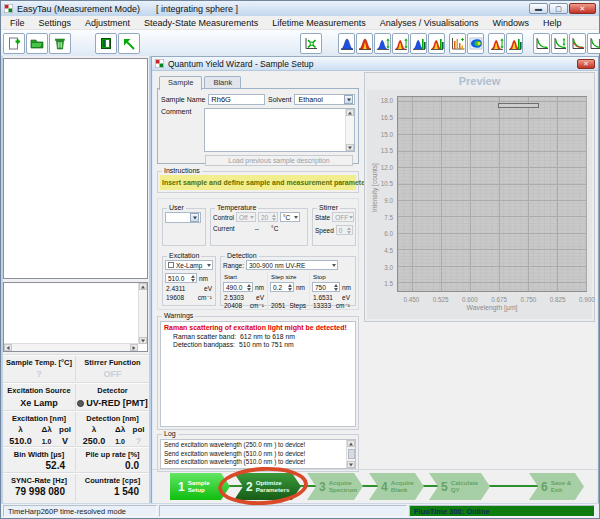 This screenshot has height=519, width=600. I want to click on detail-list, so click(76, 317).